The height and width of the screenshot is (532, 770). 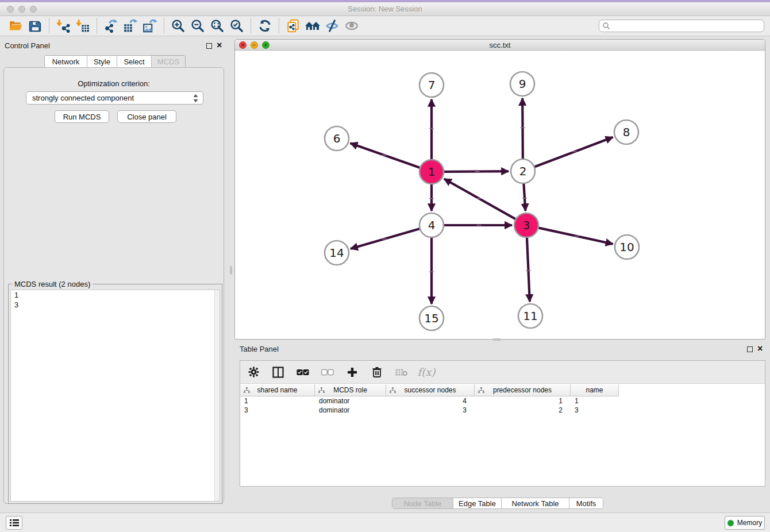 What do you see at coordinates (750, 349) in the screenshot?
I see `table-panel-float-icon` at bounding box center [750, 349].